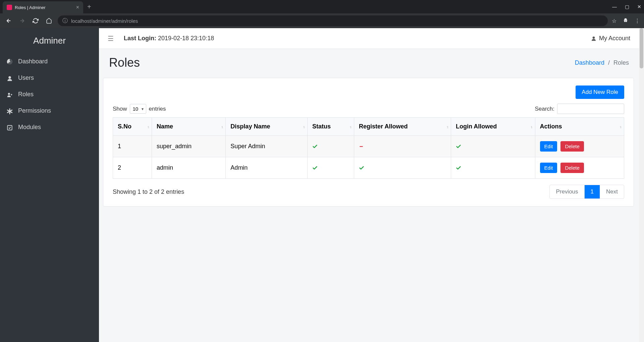 Image resolution: width=644 pixels, height=342 pixels. Describe the element at coordinates (49, 21) in the screenshot. I see `home-icon` at that location.